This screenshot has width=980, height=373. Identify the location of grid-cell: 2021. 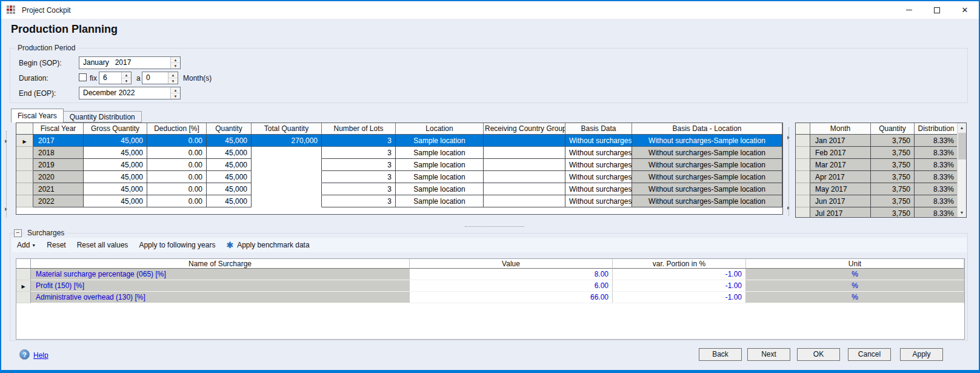
(58, 189).